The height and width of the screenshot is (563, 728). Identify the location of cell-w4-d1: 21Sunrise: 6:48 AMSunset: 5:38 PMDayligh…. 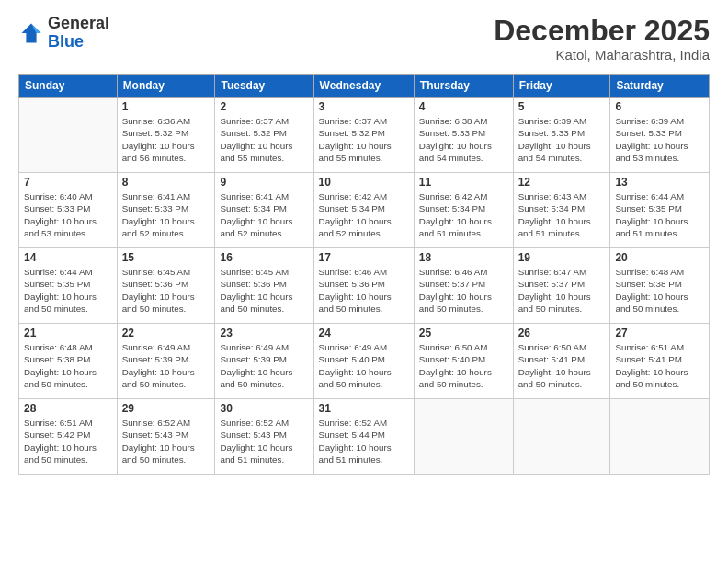
(68, 362).